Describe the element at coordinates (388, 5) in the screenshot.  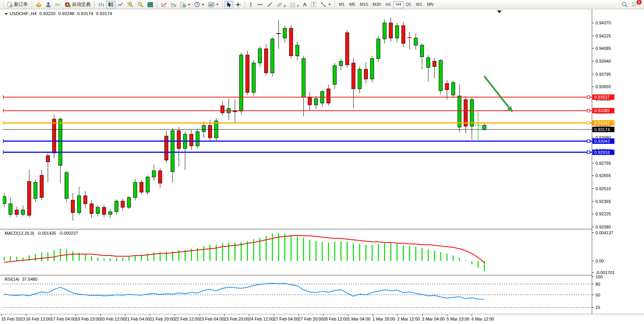
I see `timeframe-h1: H1` at that location.